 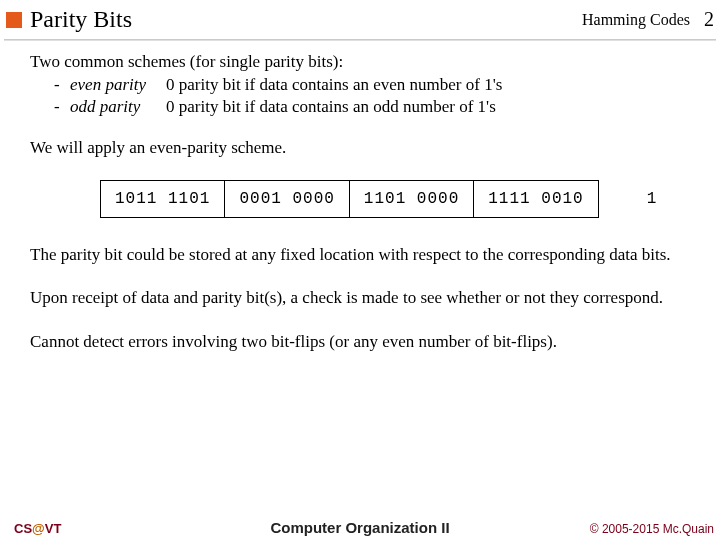 What do you see at coordinates (23, 528) in the screenshot?
I see `footer-left-pre: CS` at bounding box center [23, 528].